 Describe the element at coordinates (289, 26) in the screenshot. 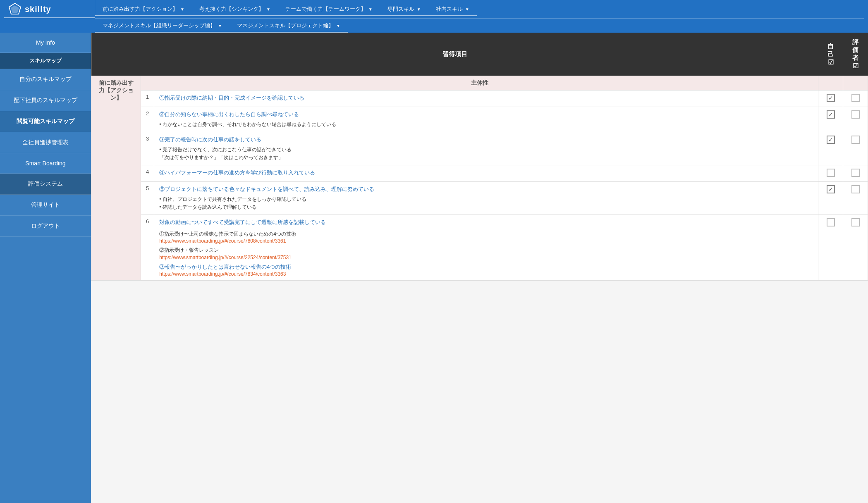

I see `nav-mgmt-proj: マネジメントスキル【プロジェクト編】 ▼` at that location.